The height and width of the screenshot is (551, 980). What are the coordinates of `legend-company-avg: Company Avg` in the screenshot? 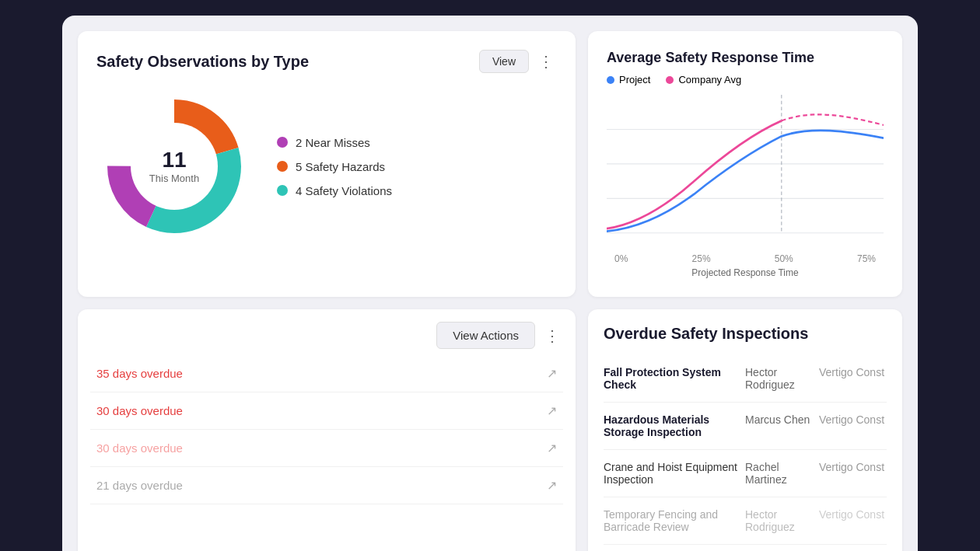 It's located at (703, 79).